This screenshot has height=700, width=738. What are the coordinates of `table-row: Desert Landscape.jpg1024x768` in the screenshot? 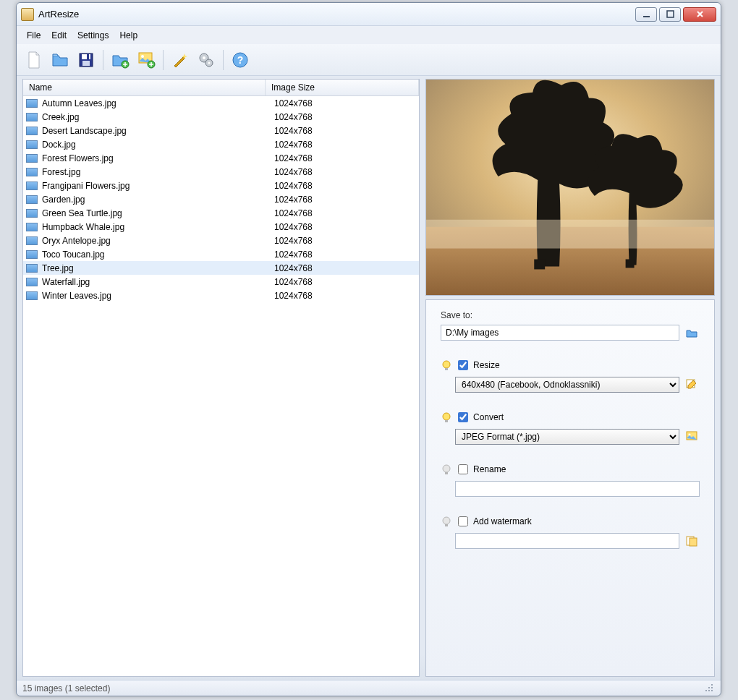 It's located at (221, 130).